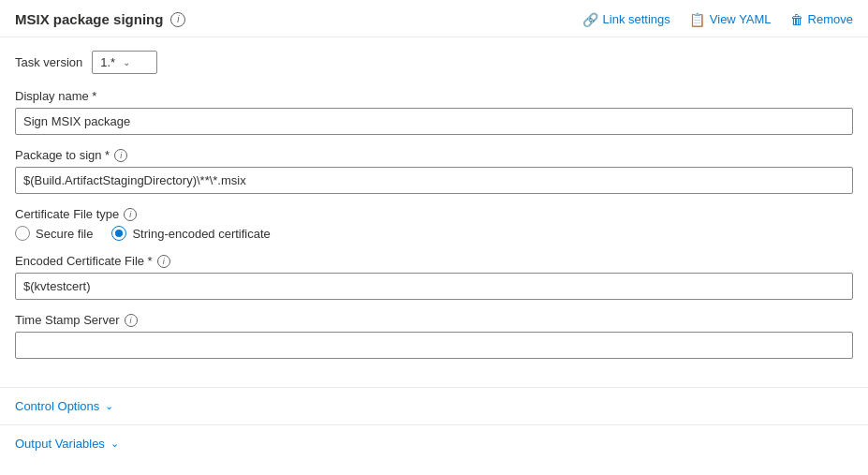 The image size is (868, 475). What do you see at coordinates (57, 407) in the screenshot?
I see `control-options-label: Control Options` at bounding box center [57, 407].